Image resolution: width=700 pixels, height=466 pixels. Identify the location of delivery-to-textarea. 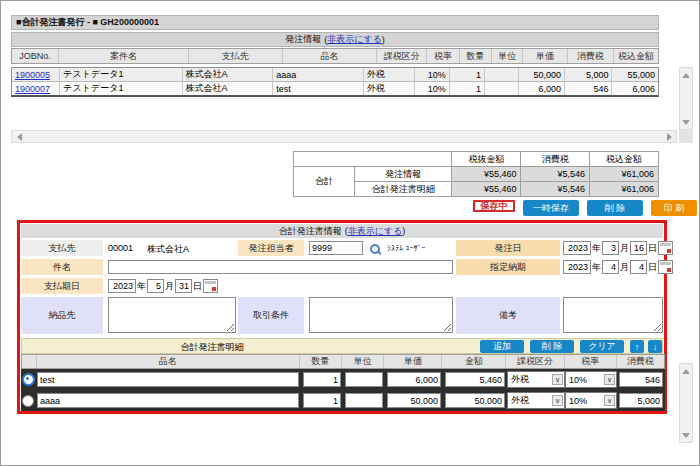
(172, 315).